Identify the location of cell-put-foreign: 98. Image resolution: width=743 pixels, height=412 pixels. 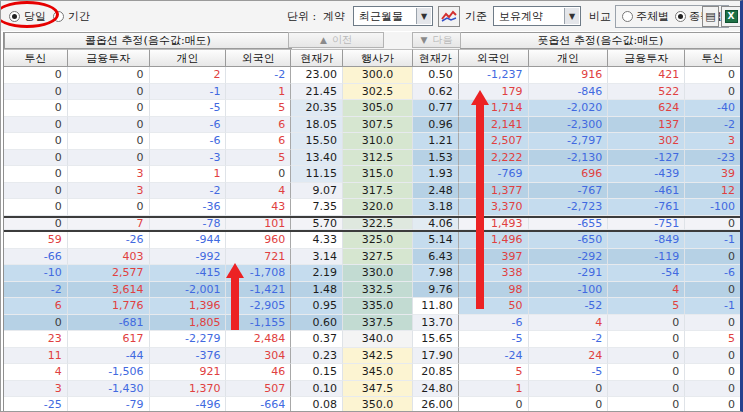
(494, 290).